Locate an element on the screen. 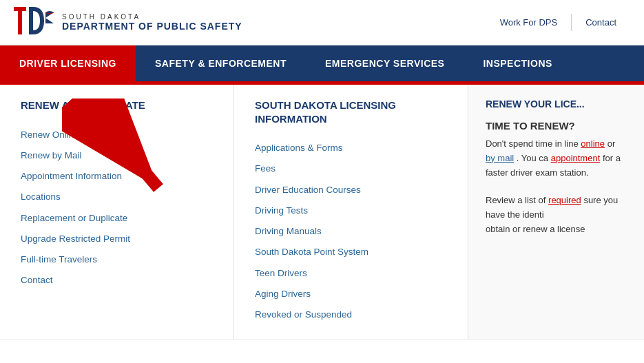 This screenshot has width=644, height=363. link-locations: Locations is located at coordinates (117, 197).